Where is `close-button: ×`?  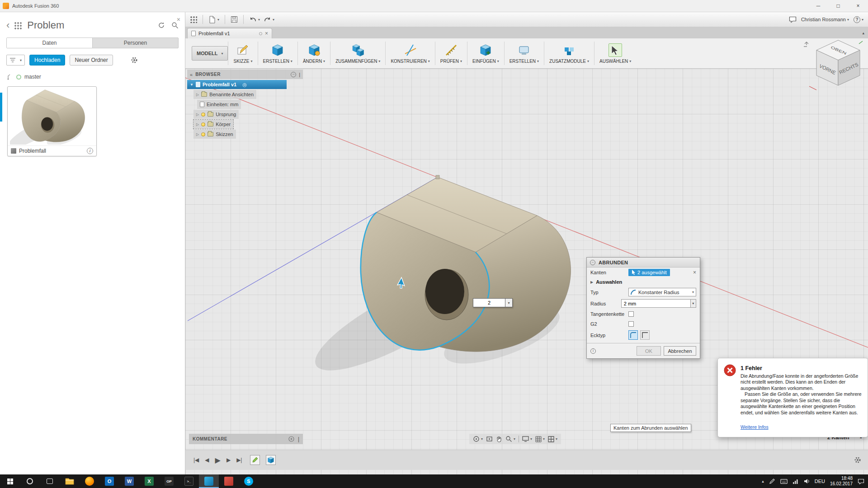
close-button: × is located at coordinates (858, 6).